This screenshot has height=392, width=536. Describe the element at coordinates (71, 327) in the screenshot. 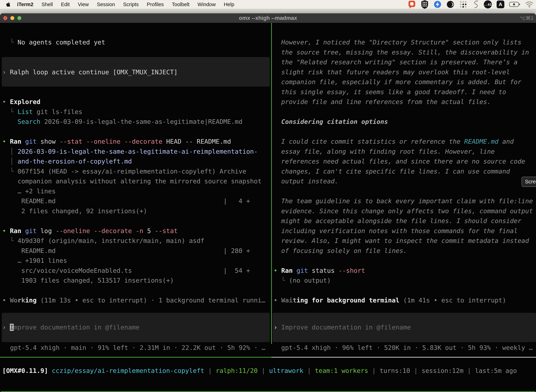

I see `left-input-line: › Improve documentation in @filename` at that location.